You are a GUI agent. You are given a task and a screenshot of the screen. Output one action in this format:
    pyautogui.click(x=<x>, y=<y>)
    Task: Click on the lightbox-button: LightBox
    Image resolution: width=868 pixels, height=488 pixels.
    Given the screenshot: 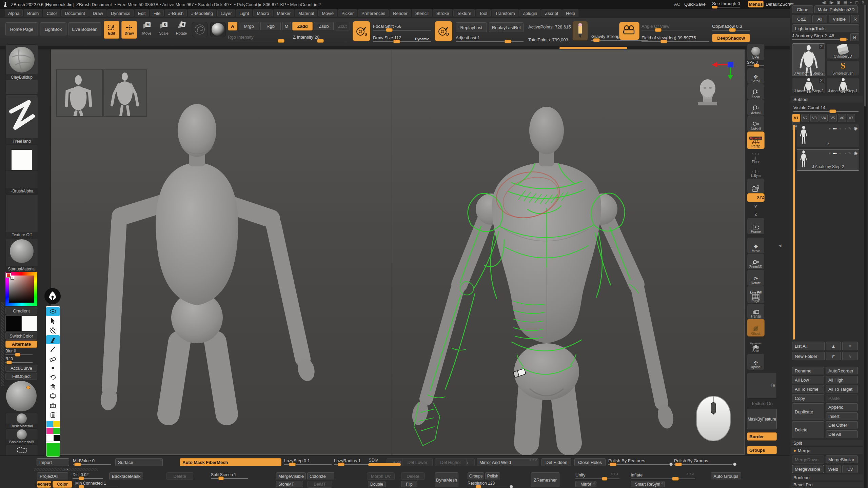 What is the action you would take?
    pyautogui.click(x=53, y=29)
    